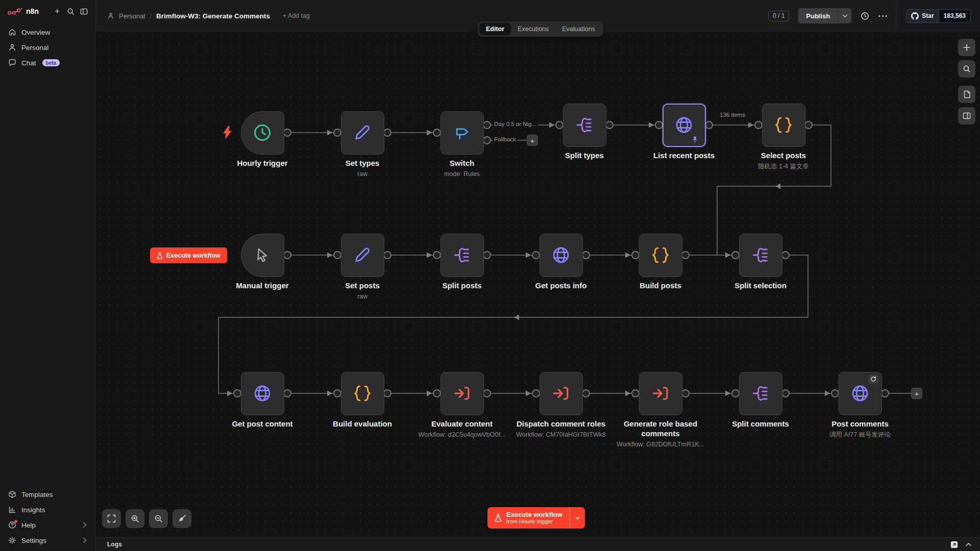  What do you see at coordinates (48, 32) in the screenshot?
I see `sidebar-item-overview: Overview` at bounding box center [48, 32].